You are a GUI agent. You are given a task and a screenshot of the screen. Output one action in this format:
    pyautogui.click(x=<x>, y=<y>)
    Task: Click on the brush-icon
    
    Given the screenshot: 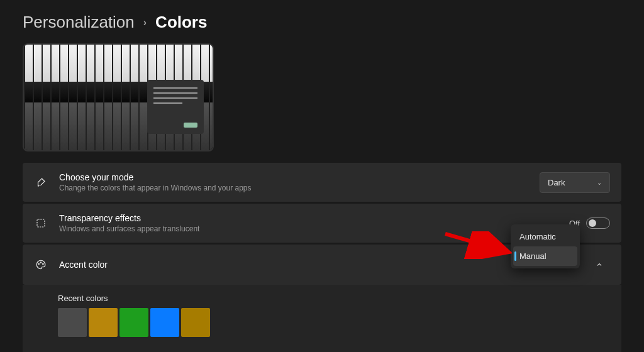 What is the action you would take?
    pyautogui.click(x=41, y=182)
    